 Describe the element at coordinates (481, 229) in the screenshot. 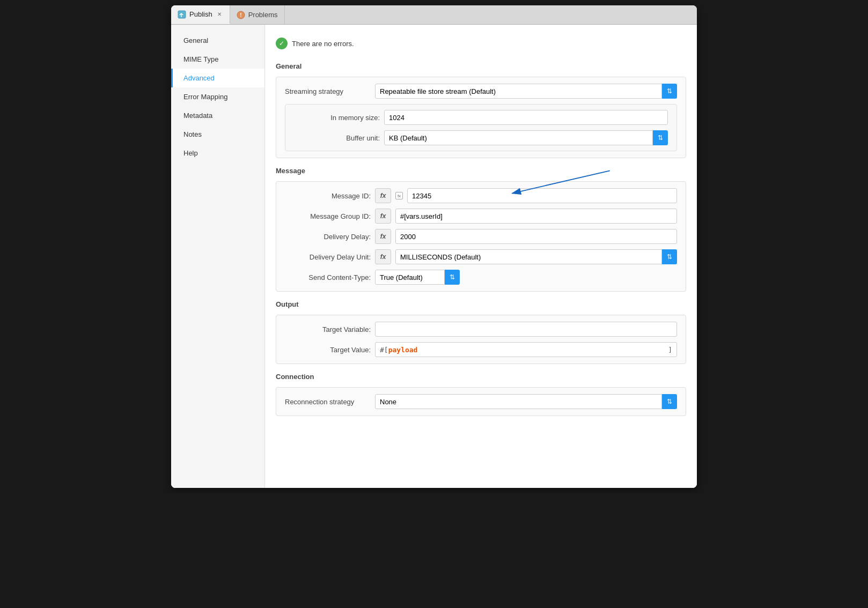

I see `message-section: Message Message ID: fx fx Message Group …` at that location.